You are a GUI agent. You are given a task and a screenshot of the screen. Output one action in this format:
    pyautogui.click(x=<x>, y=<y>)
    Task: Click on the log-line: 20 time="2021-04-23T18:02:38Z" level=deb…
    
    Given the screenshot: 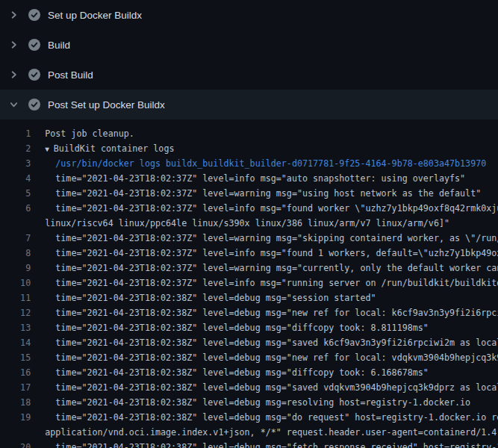 What is the action you would take?
    pyautogui.click(x=249, y=444)
    